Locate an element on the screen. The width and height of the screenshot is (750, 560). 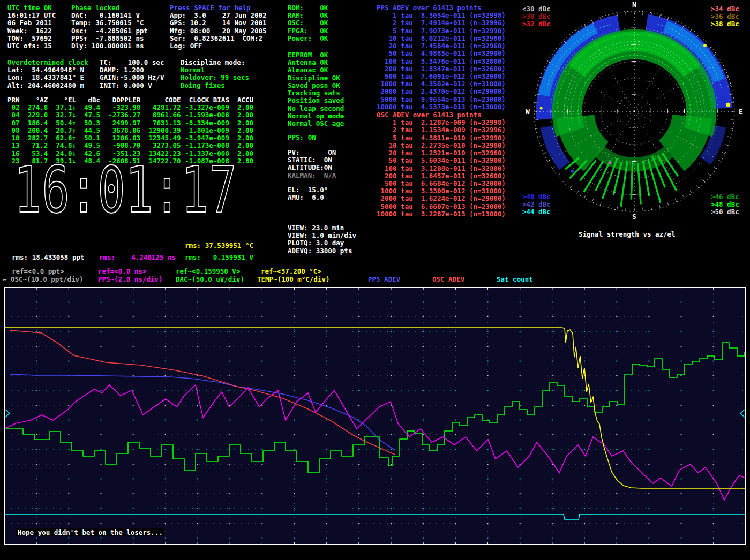
text-line: PV: ON is located at coordinates (312, 153).